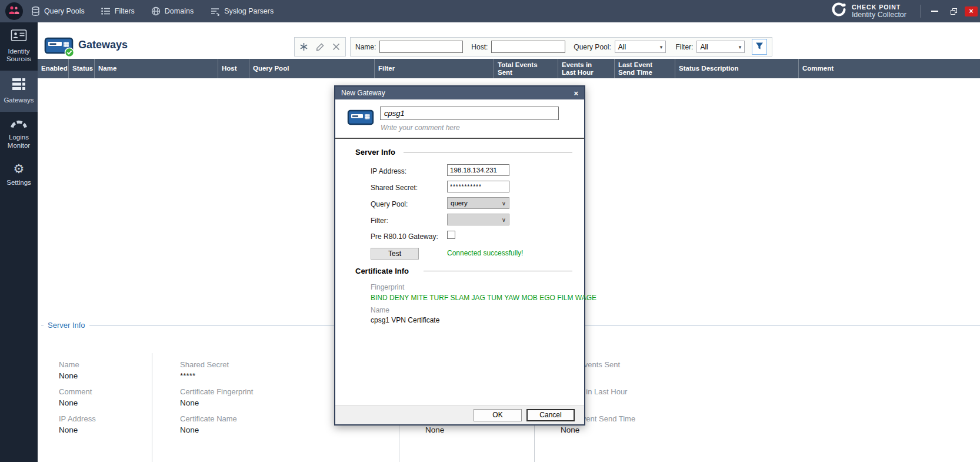 The width and height of the screenshot is (980, 462). Describe the element at coordinates (868, 11) in the screenshot. I see `checkpoint-brand: CHECK POINT Identity Collector` at that location.